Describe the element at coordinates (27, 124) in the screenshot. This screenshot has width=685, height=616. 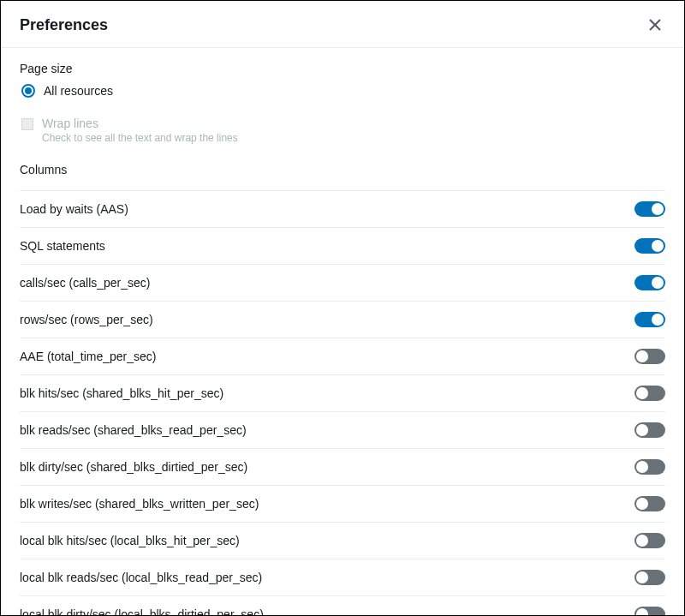
I see `wrap-lines-checkbox` at that location.